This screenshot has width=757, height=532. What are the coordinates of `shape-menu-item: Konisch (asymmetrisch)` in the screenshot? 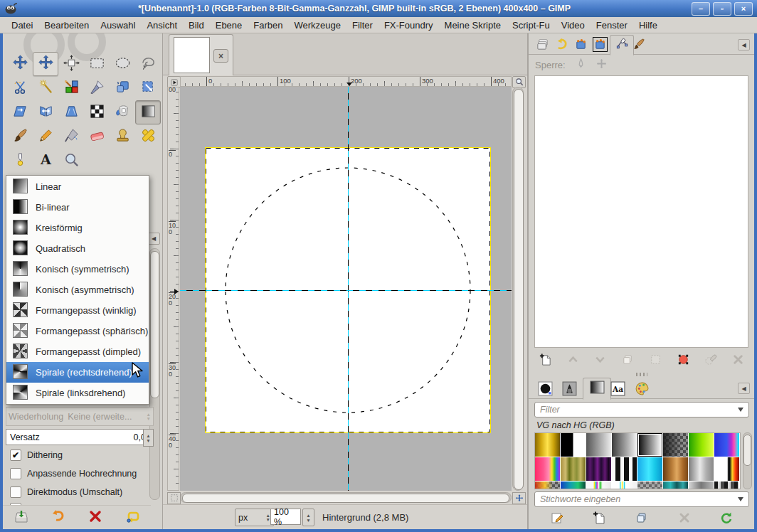 It's located at (78, 290).